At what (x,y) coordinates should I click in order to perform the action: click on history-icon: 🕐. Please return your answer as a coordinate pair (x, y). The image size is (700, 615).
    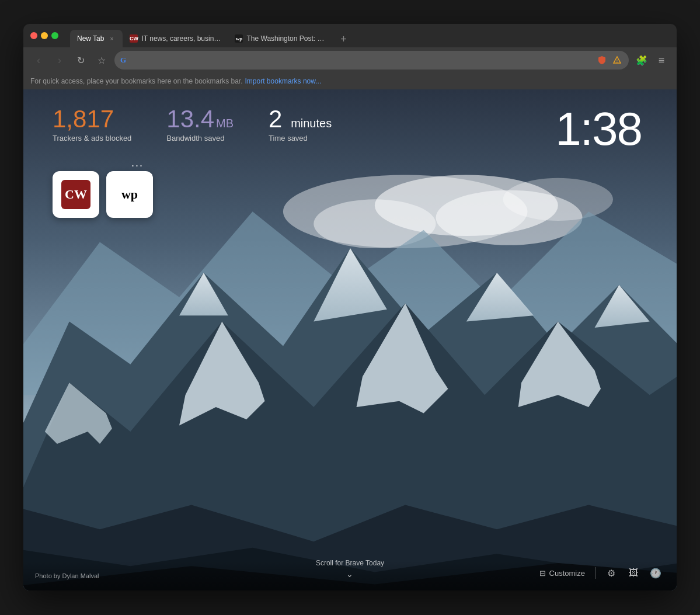
    Looking at the image, I should click on (656, 574).